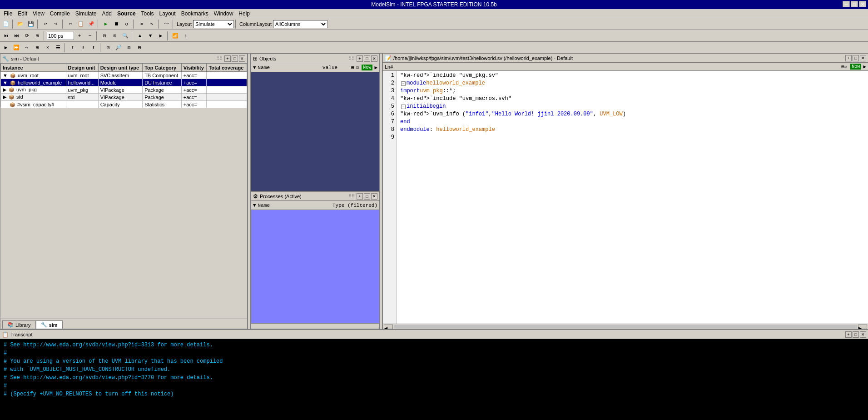 This screenshot has width=868, height=420. I want to click on cursor-right-button: ▶, so click(161, 36).